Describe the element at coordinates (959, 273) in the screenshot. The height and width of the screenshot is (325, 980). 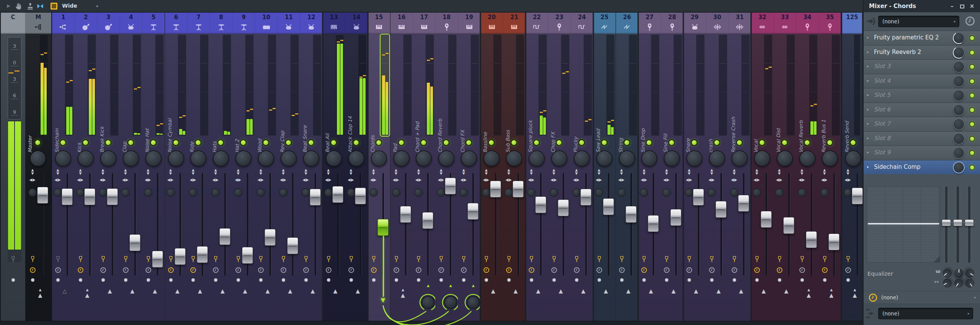
I see `eq-freq-knob-mid` at that location.